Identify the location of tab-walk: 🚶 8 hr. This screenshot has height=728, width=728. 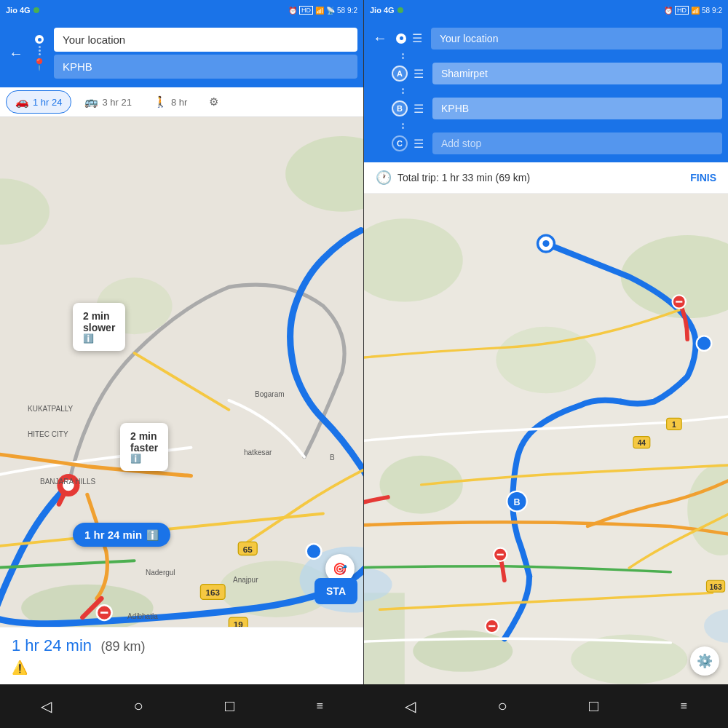
(170, 102).